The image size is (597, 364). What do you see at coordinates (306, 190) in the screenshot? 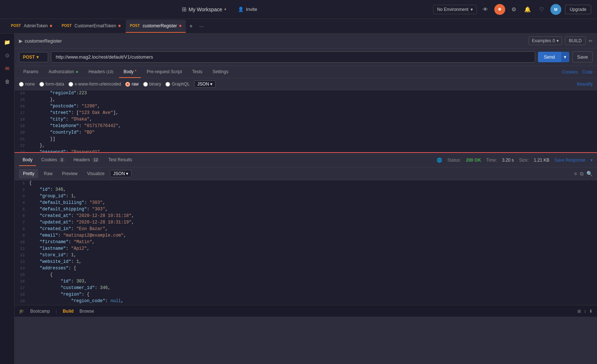
I see `resp-line-2: 2 "id": 346,` at bounding box center [306, 190].